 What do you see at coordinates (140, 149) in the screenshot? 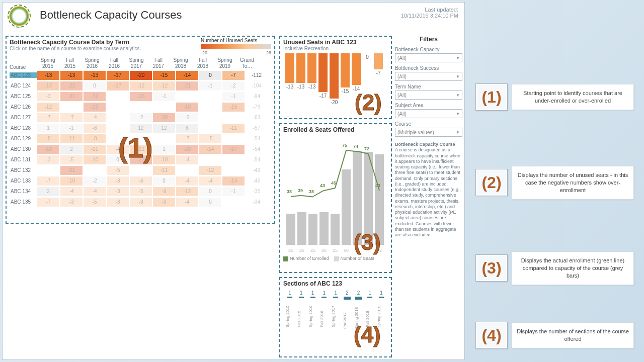
I see `heatmap-row: ABC 130-182-11-4-111-28-14-27-54` at bounding box center [140, 149].